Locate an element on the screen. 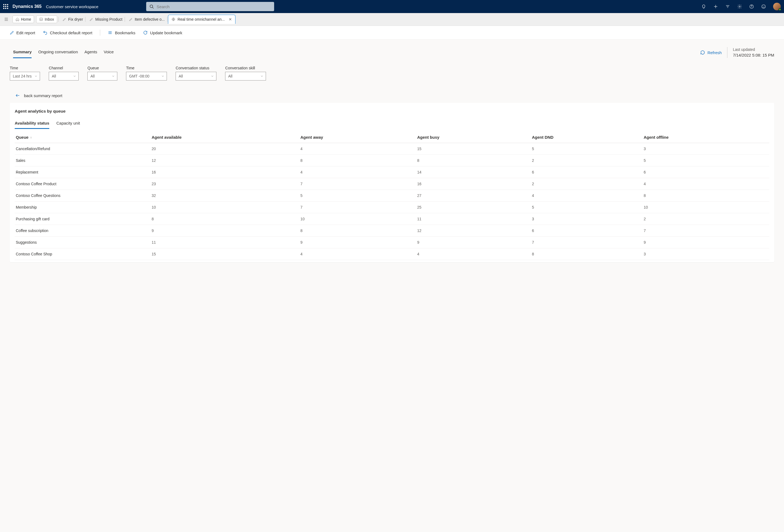 The height and width of the screenshot is (532, 784). lightbulb-icon is located at coordinates (704, 7).